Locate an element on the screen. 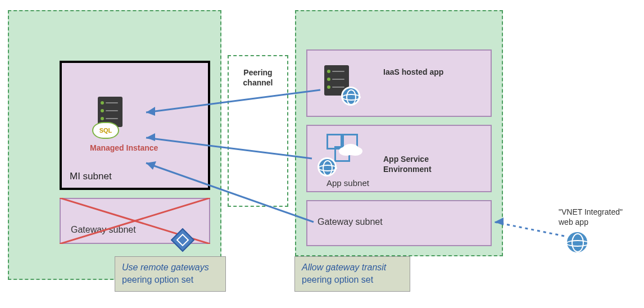 This screenshot has height=308, width=644. external-app-label: "VNET Integrated" web app is located at coordinates (591, 217).